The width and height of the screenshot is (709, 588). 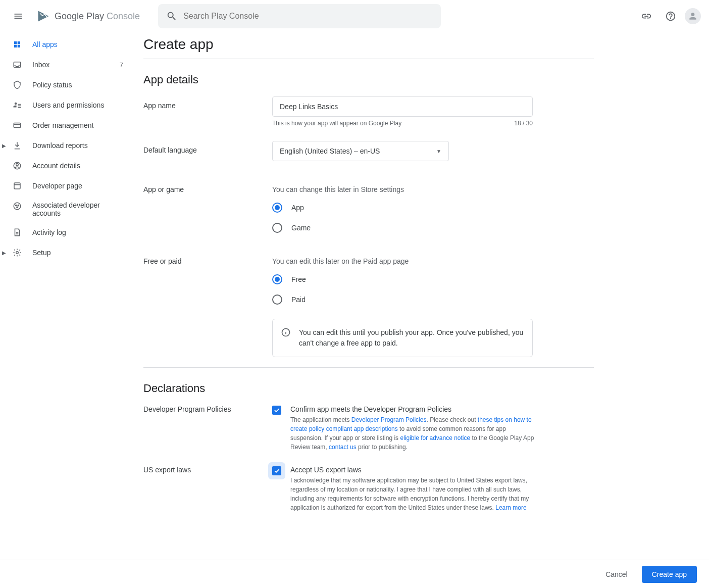 I want to click on radio-app: App, so click(x=433, y=208).